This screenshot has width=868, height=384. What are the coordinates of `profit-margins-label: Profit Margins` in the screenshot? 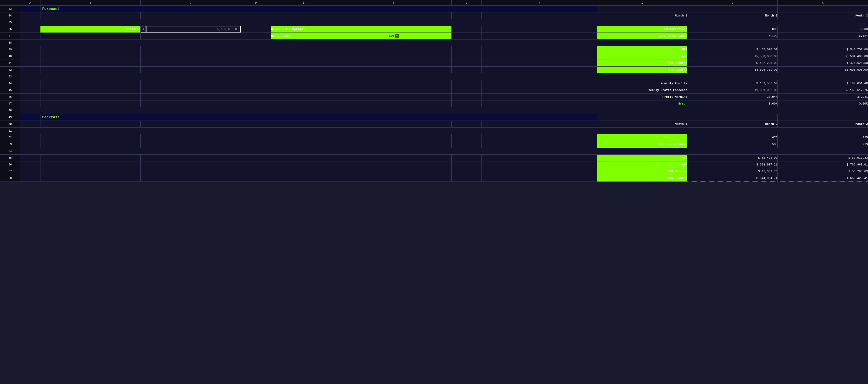 It's located at (642, 97).